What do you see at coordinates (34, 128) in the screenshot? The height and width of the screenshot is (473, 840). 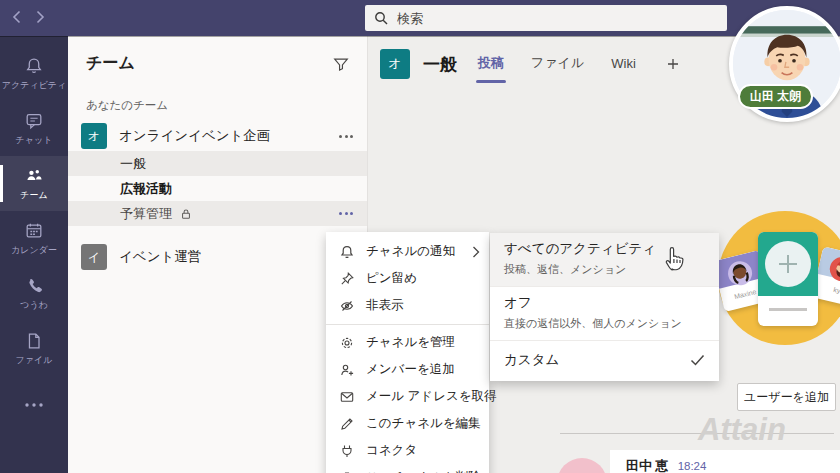 I see `rail-item-chat: チャット` at bounding box center [34, 128].